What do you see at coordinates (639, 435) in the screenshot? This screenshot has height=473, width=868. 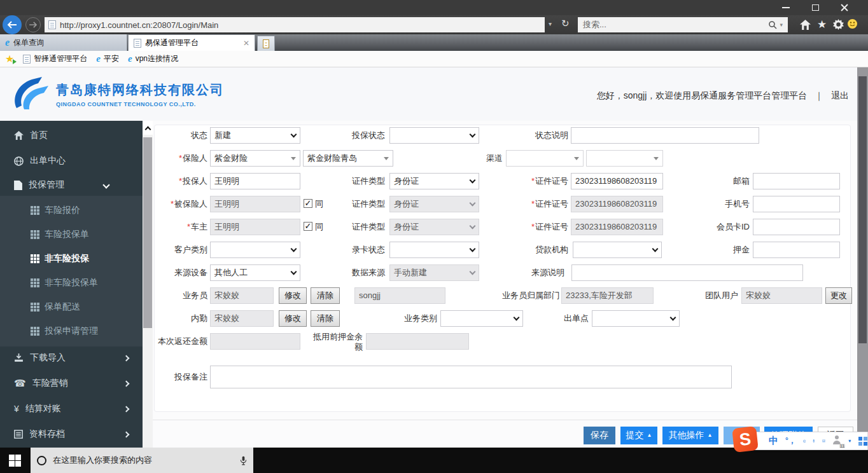 I see `submit-button: 提交▲` at bounding box center [639, 435].